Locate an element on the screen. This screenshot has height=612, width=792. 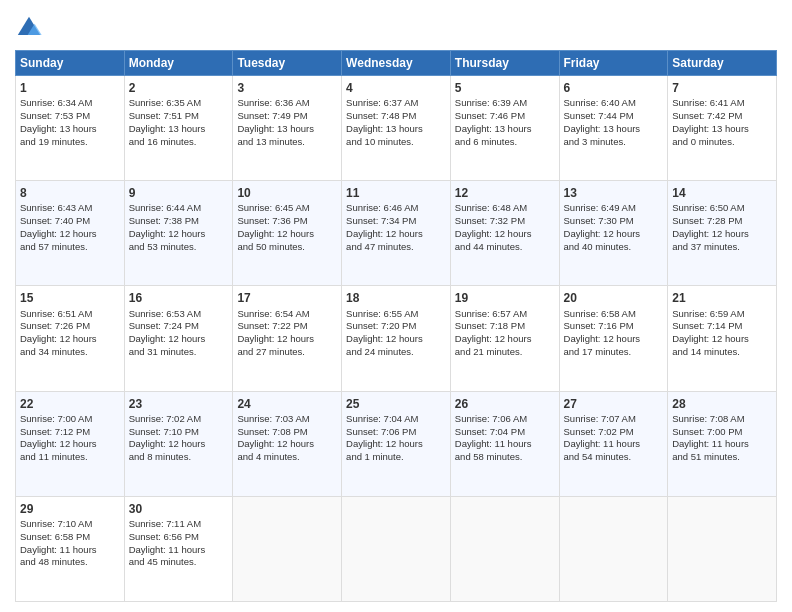
day-info-line: Sunrise: 6:46 AM is located at coordinates (396, 208).